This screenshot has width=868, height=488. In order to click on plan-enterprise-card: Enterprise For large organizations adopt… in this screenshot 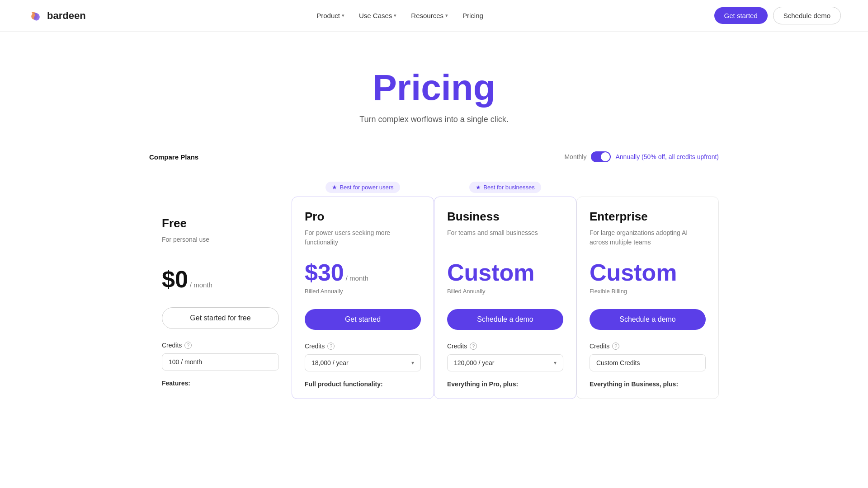, I will do `click(647, 298)`.